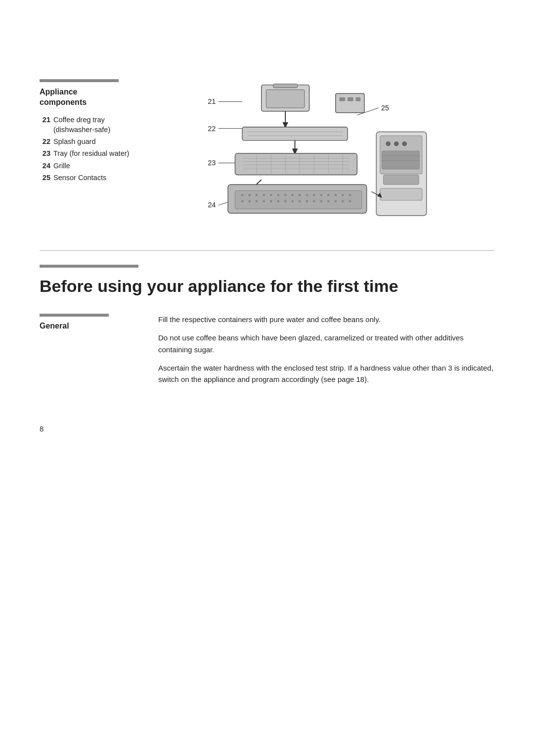 The image size is (534, 756). Describe the element at coordinates (79, 81) in the screenshot. I see `section-header-bar` at that location.